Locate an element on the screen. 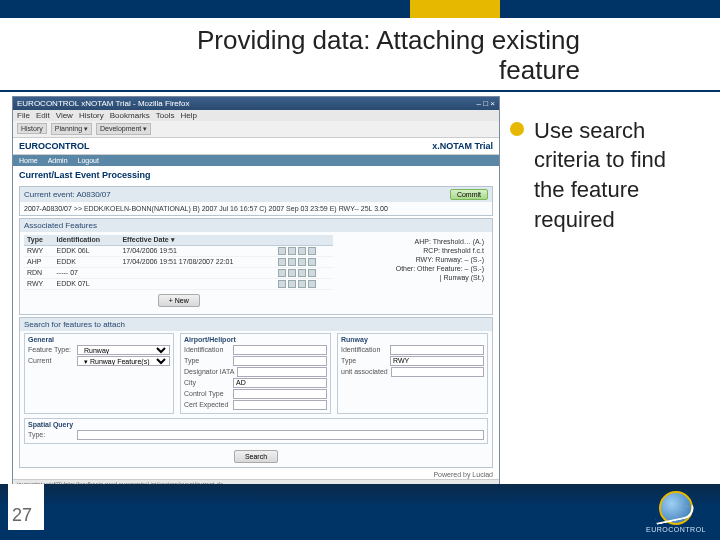 The image size is (720, 540). associated-features-panel: Associated Features Type Identification … is located at coordinates (256, 266).